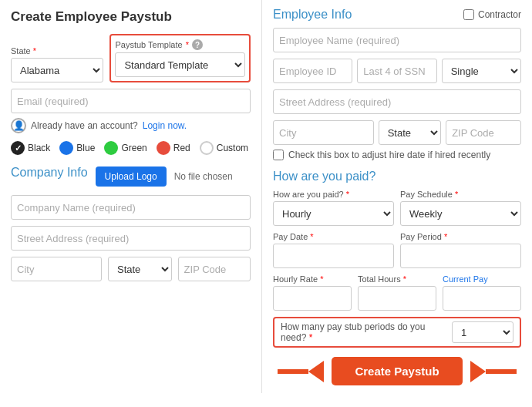  I want to click on hourly-rate-label: Hourly Rate *, so click(312, 279).